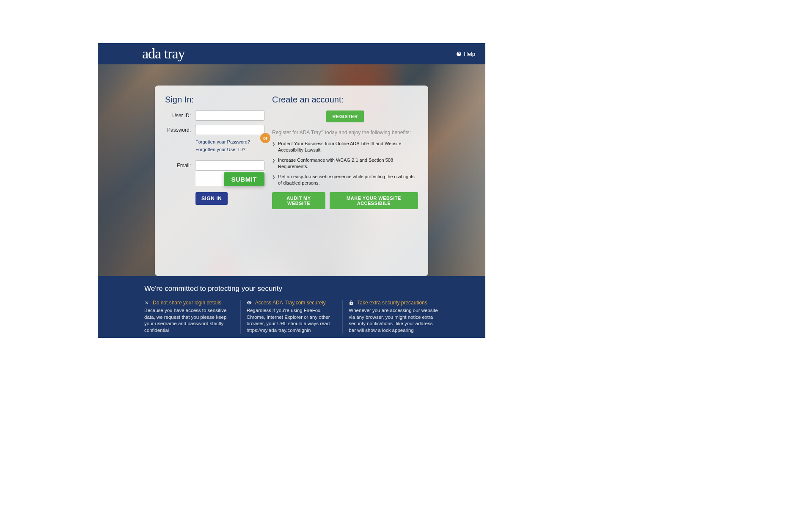 This screenshot has height=511, width=812. I want to click on security-heading-3: Take extra security precautions., so click(393, 303).